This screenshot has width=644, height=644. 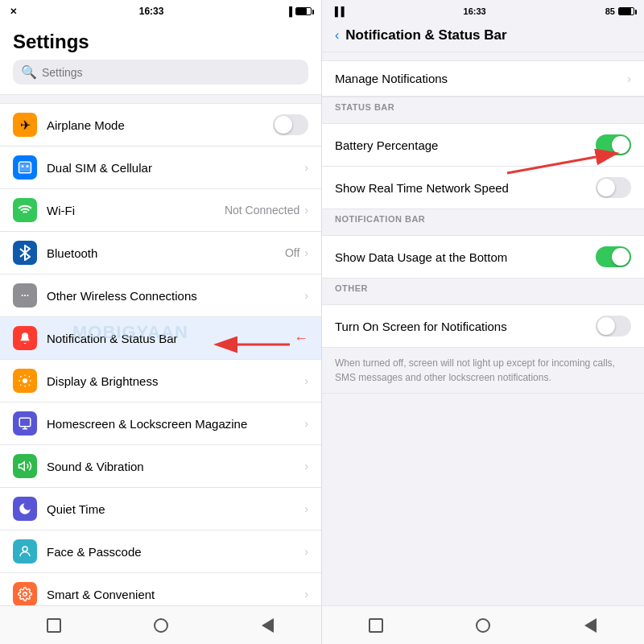 I want to click on homescreen-chevron: ›, so click(x=306, y=423).